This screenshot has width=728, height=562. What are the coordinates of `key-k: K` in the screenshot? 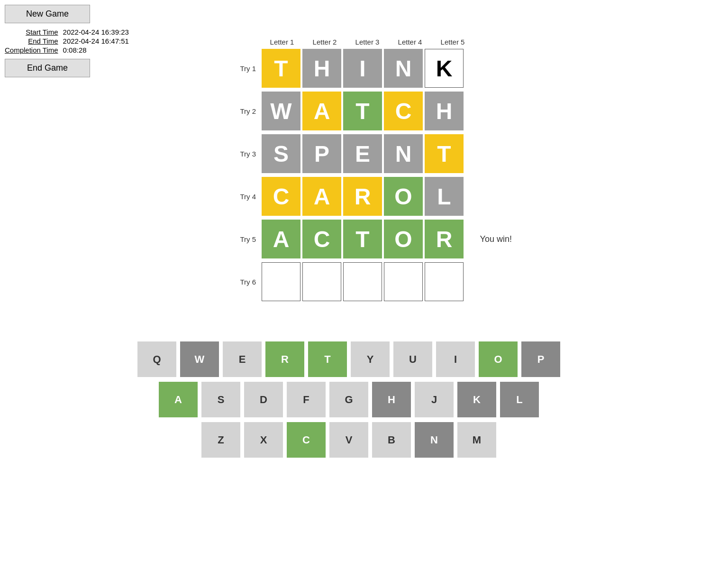 It's located at (477, 399).